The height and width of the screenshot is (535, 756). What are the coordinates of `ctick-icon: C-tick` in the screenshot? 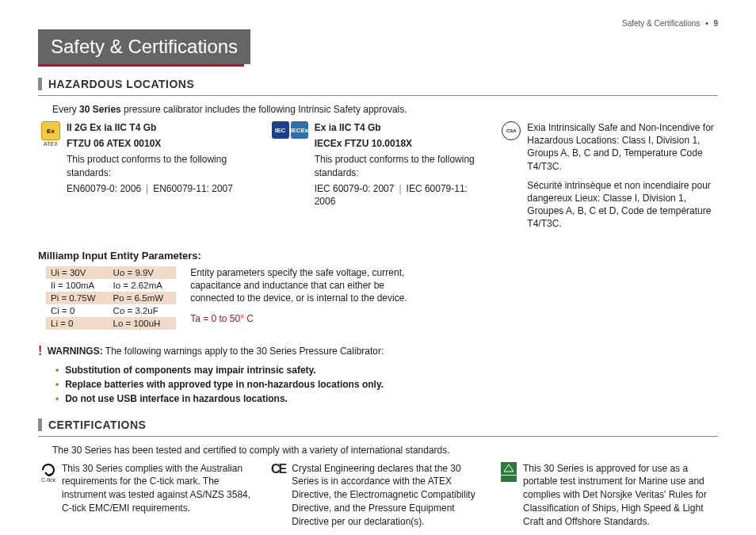 It's located at (48, 472).